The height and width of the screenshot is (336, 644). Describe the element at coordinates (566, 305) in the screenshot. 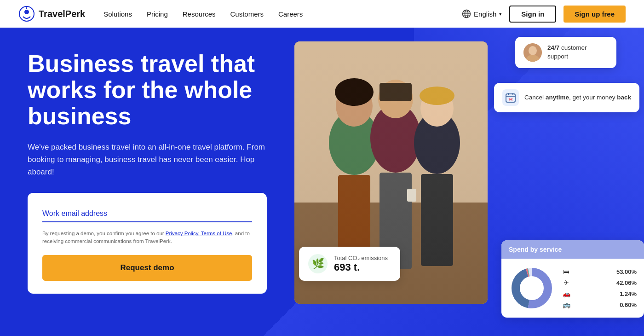

I see `bus-icon: 🚌` at that location.